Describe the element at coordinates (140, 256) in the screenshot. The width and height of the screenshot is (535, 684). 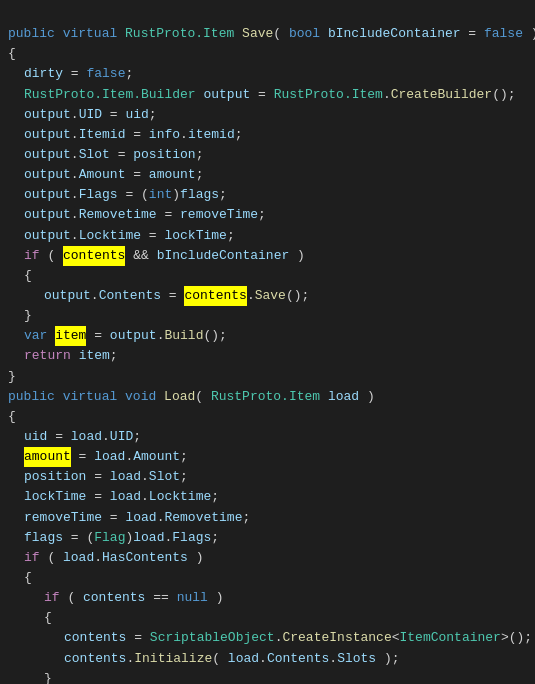
I see `token-plain: &&` at that location.